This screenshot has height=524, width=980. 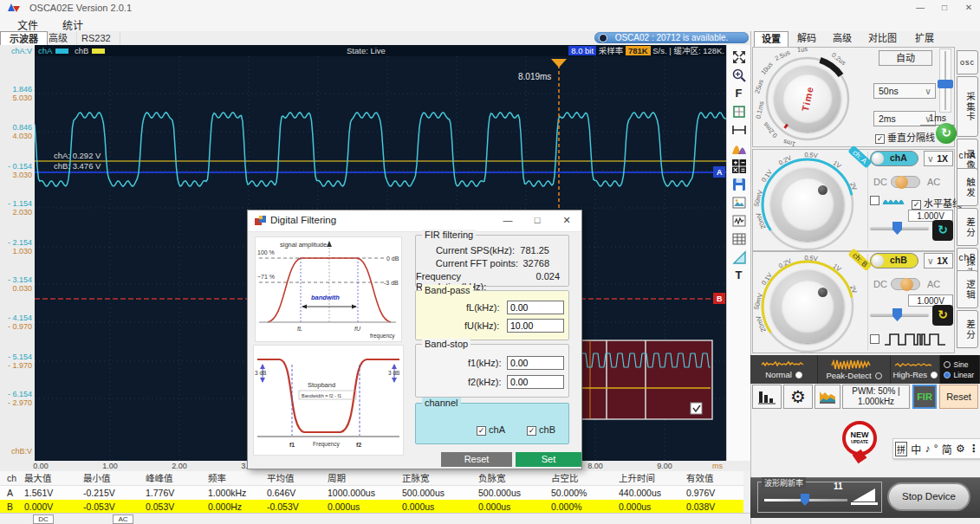 What do you see at coordinates (16, 327) in the screenshot?
I see `ytick: - 0.970` at bounding box center [16, 327].